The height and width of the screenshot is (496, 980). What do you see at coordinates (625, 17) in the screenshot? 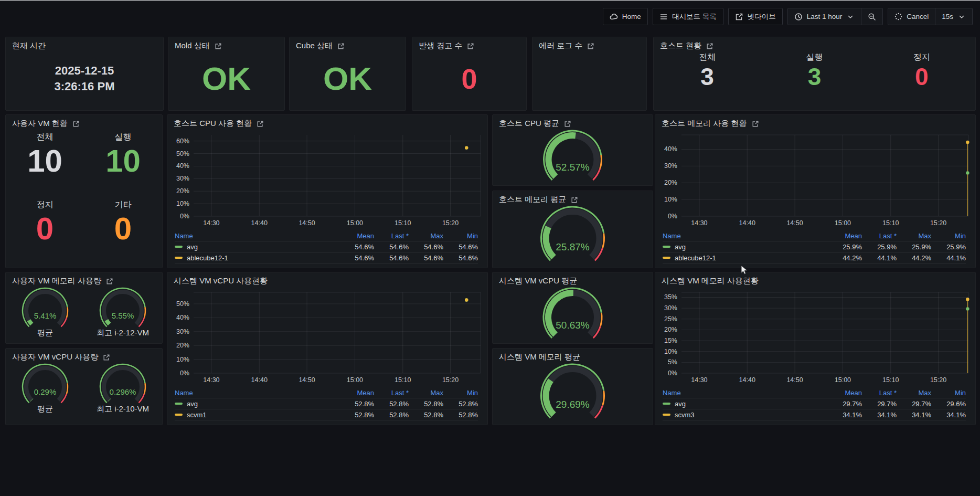
I see `home-button: Home` at bounding box center [625, 17].